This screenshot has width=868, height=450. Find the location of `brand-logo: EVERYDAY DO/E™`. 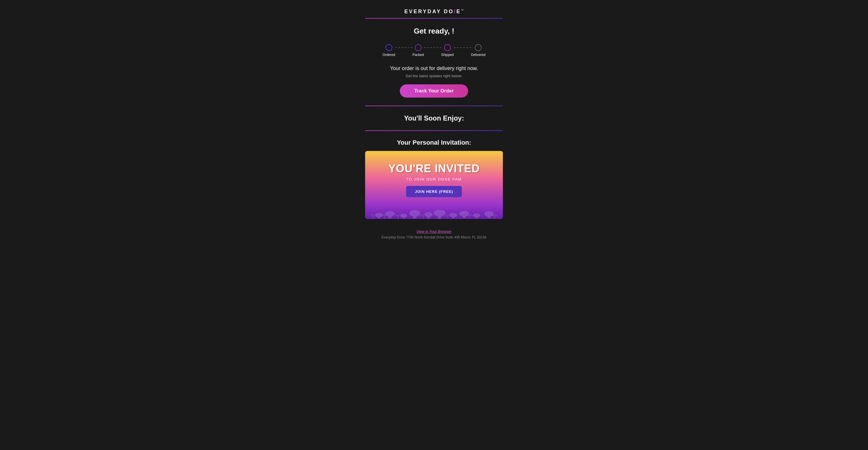

brand-logo: EVERYDAY DO/E™ is located at coordinates (434, 11).